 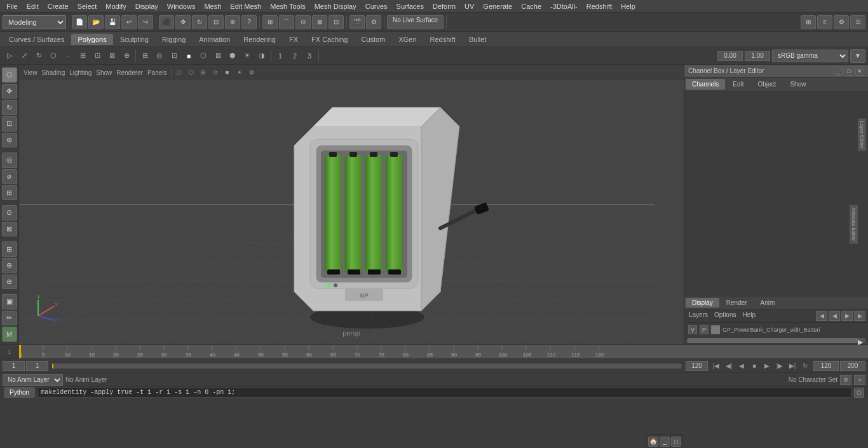 What do you see at coordinates (19, 393) in the screenshot?
I see `python-tab: Python` at bounding box center [19, 393].